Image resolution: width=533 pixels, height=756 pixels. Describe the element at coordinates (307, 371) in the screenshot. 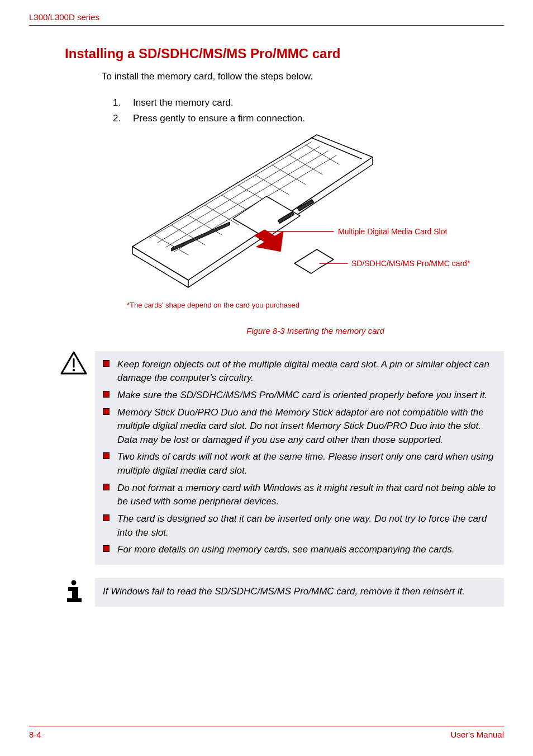

I see `caution-text: Keep foreign objects out of the multiple…` at that location.